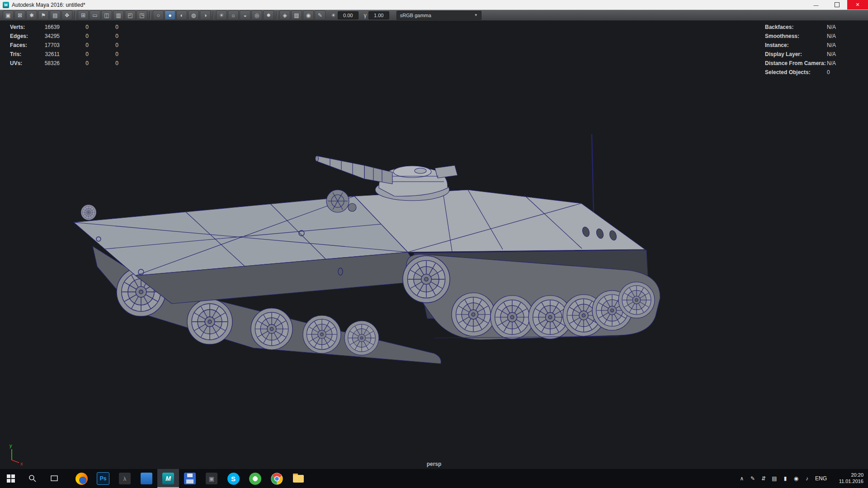  Describe the element at coordinates (8, 15) in the screenshot. I see `camera-select-icon: ▣` at that location.